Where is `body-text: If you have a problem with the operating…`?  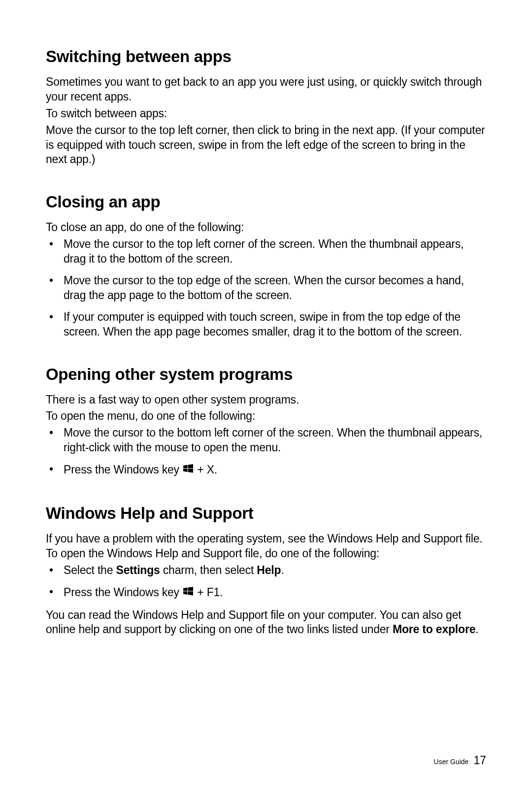
body-text: If you have a problem with the operating… is located at coordinates (266, 546).